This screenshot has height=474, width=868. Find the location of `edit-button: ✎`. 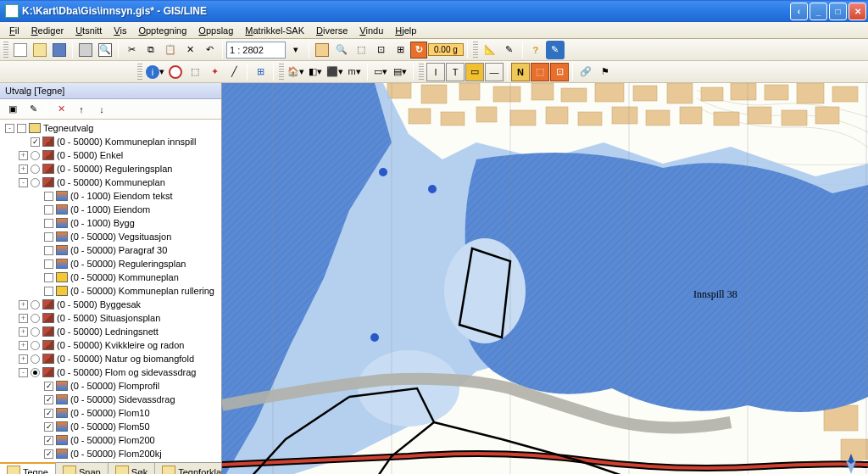

edit-button: ✎ is located at coordinates (509, 50).